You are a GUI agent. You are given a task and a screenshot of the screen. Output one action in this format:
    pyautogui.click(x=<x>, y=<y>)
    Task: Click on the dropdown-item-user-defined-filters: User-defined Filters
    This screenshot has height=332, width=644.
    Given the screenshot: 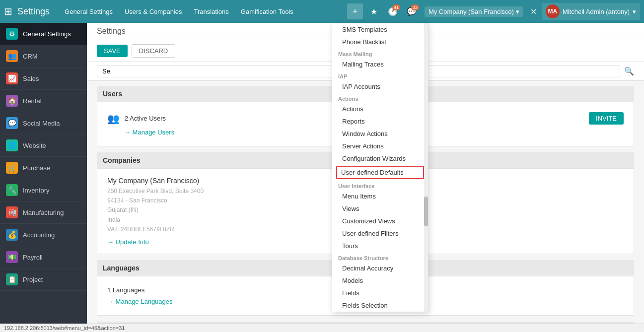 What is the action you would take?
    pyautogui.click(x=380, y=233)
    